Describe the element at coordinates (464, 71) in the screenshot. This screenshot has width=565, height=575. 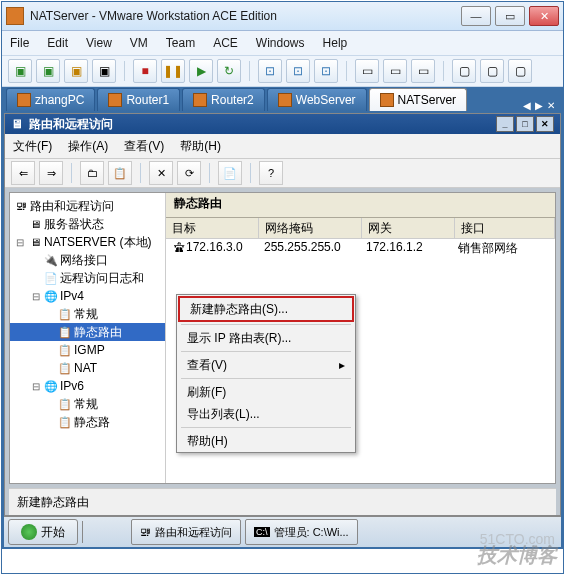
I see `fullscreen-icon: ▢` at that location.